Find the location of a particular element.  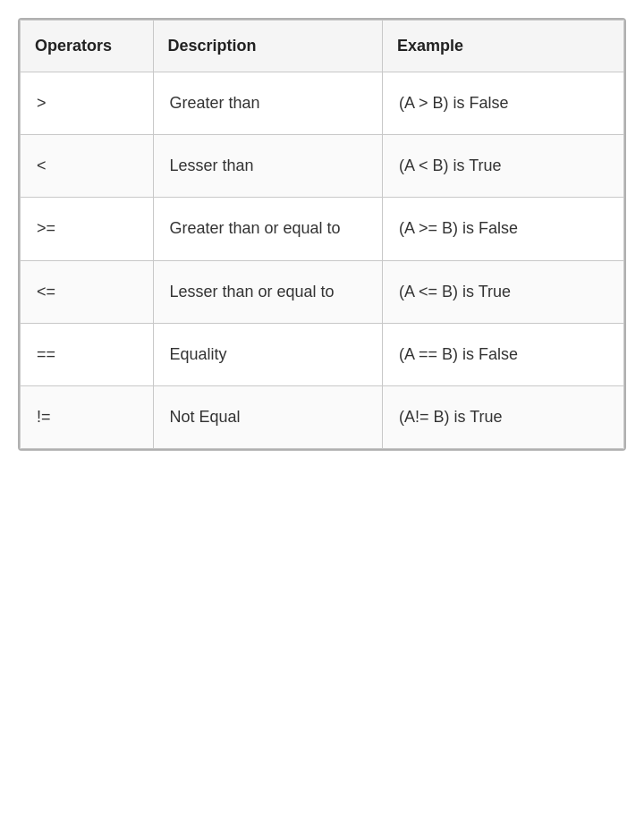

table-row: <=Lesser than or equal to(A <= B) is Tru… is located at coordinates (322, 292).